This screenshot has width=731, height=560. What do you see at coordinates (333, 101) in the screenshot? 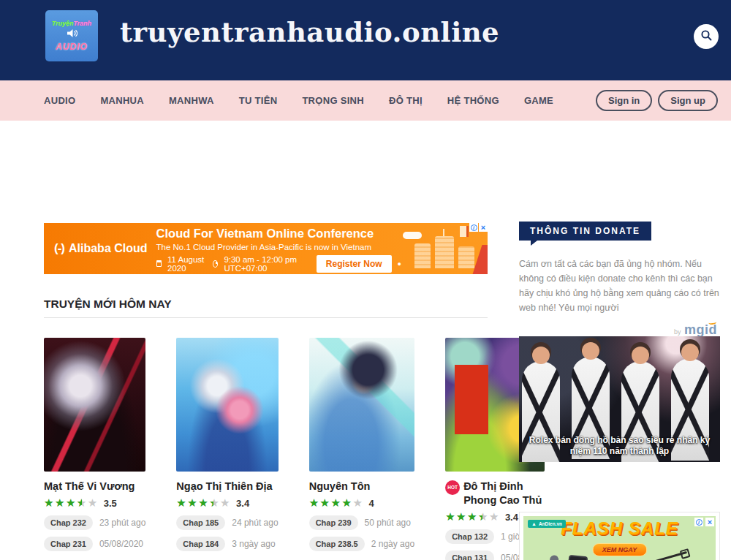
I see `nav-item-5: TRỌNG SINH` at bounding box center [333, 101].